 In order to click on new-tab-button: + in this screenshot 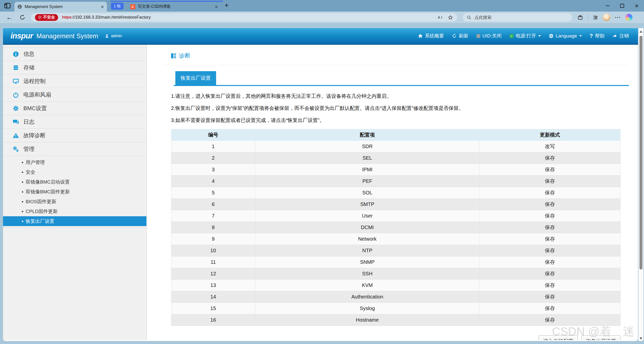, I will do `click(227, 6)`.